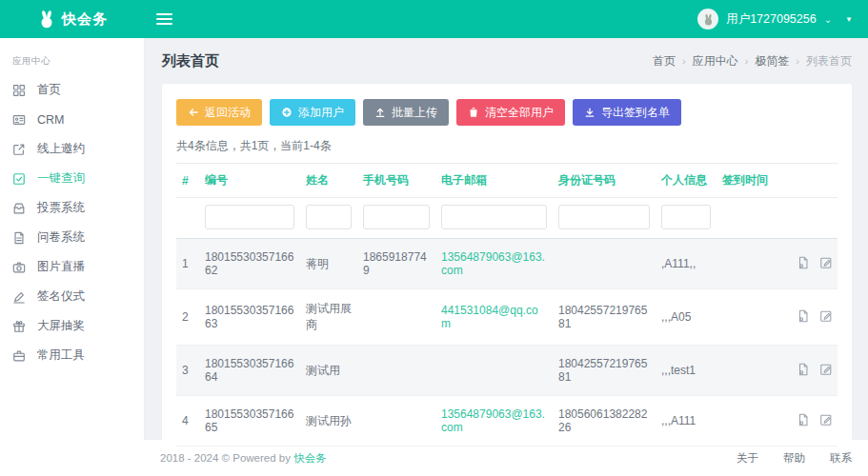  Describe the element at coordinates (219, 112) in the screenshot. I see `back-to-activity-button: 返回活动` at that location.